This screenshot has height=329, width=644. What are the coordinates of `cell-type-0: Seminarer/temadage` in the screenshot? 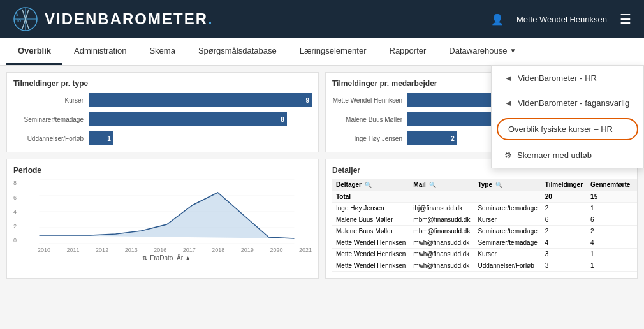 It's located at (508, 208).